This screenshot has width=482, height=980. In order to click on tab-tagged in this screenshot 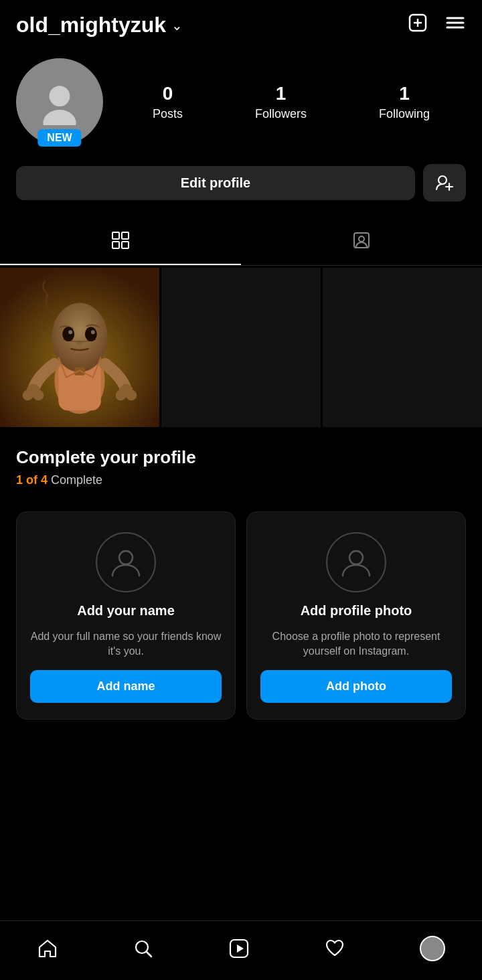, I will do `click(362, 242)`.